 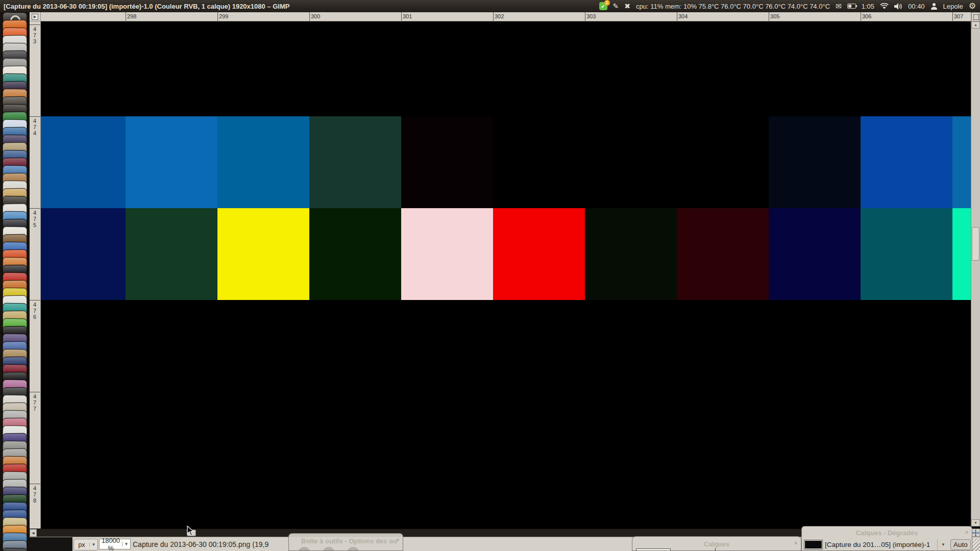 What do you see at coordinates (490, 6) in the screenshot?
I see `top-panel: [Capture du 2013-06-30 00:19:05] (import…` at bounding box center [490, 6].